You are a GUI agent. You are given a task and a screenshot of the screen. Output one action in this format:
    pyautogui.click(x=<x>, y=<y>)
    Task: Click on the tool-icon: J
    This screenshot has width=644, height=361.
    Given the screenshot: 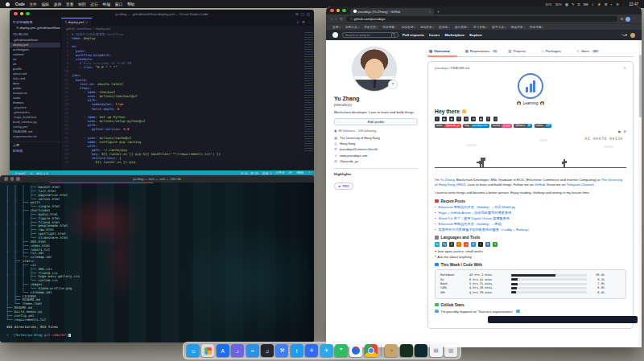 What is the action you would take?
    pyautogui.click(x=459, y=244)
    